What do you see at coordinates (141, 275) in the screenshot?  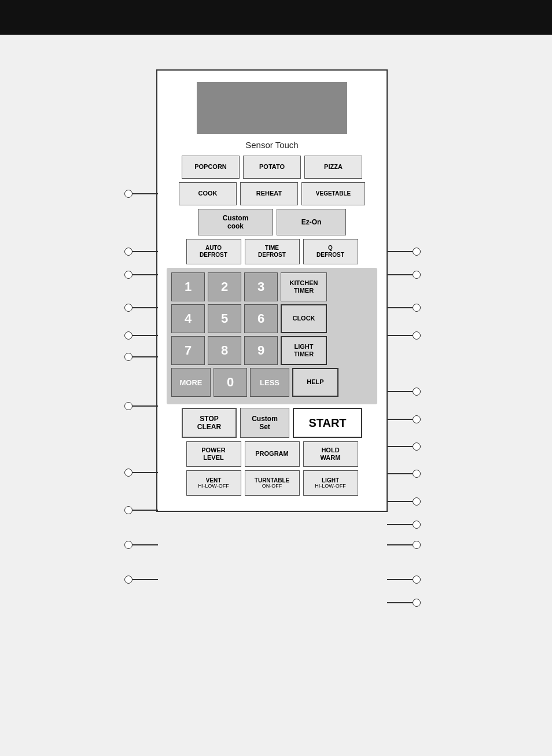 I see `left-callout-cook` at bounding box center [141, 275].